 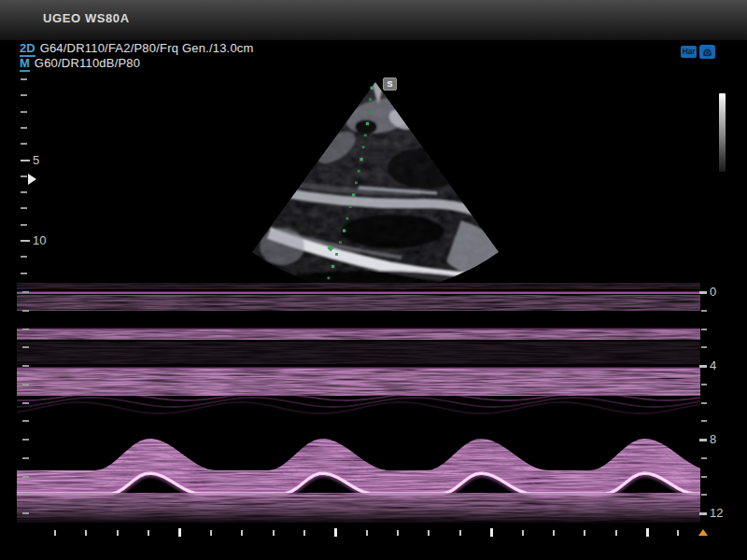 What do you see at coordinates (698, 52) in the screenshot?
I see `status-badges: Har` at bounding box center [698, 52].